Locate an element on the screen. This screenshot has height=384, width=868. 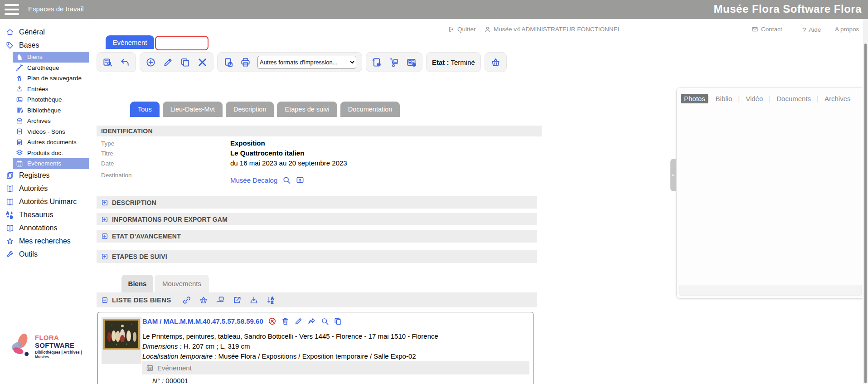
share-item-button is located at coordinates (312, 321).